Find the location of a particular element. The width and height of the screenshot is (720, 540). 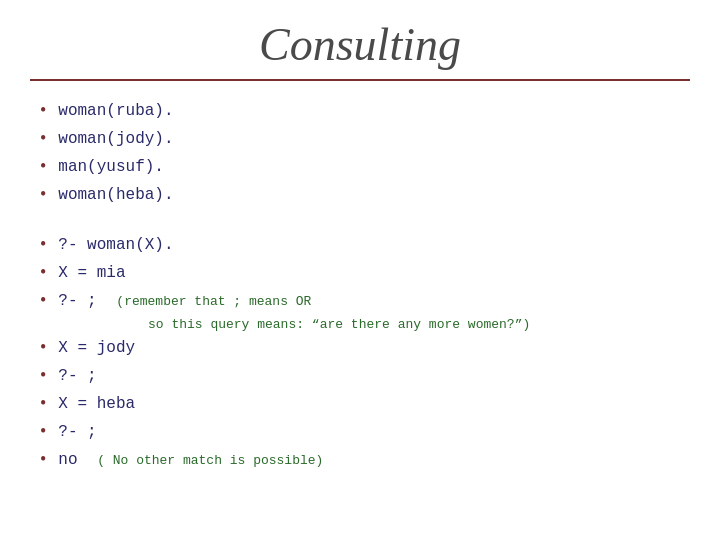

query-3-code: ?- ; is located at coordinates (77, 301).